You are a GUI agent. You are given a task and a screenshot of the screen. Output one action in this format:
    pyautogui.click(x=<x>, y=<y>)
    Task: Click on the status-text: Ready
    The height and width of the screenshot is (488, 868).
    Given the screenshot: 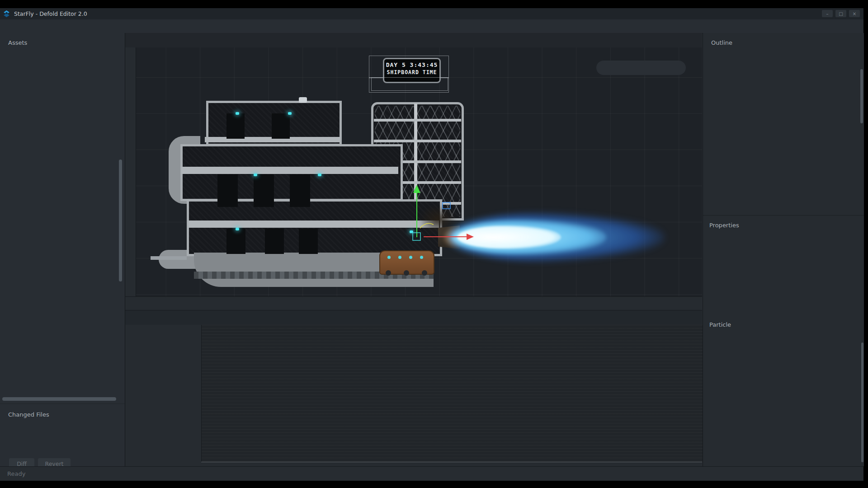 What is the action you would take?
    pyautogui.click(x=16, y=474)
    